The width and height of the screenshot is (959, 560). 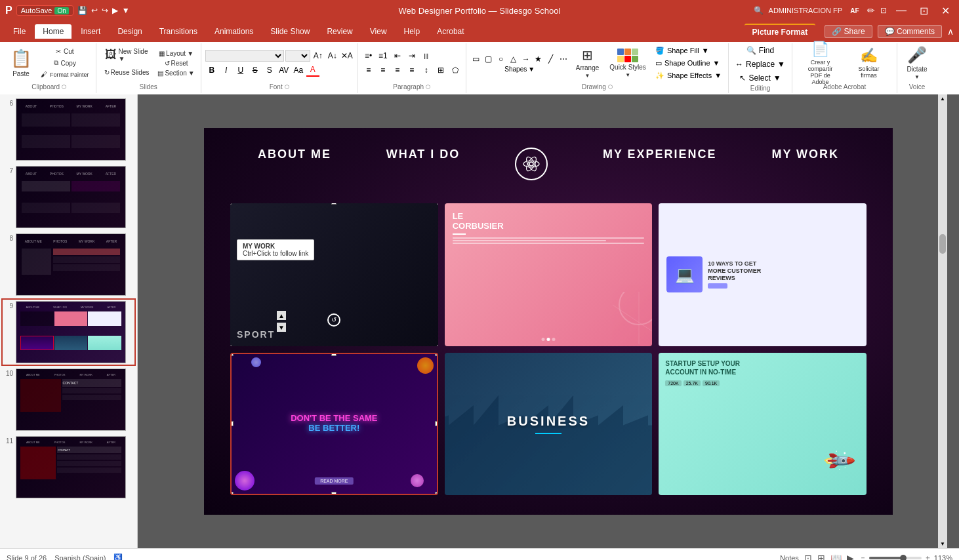 What do you see at coordinates (871, 10) in the screenshot?
I see `pen-icon: ✏` at bounding box center [871, 10].